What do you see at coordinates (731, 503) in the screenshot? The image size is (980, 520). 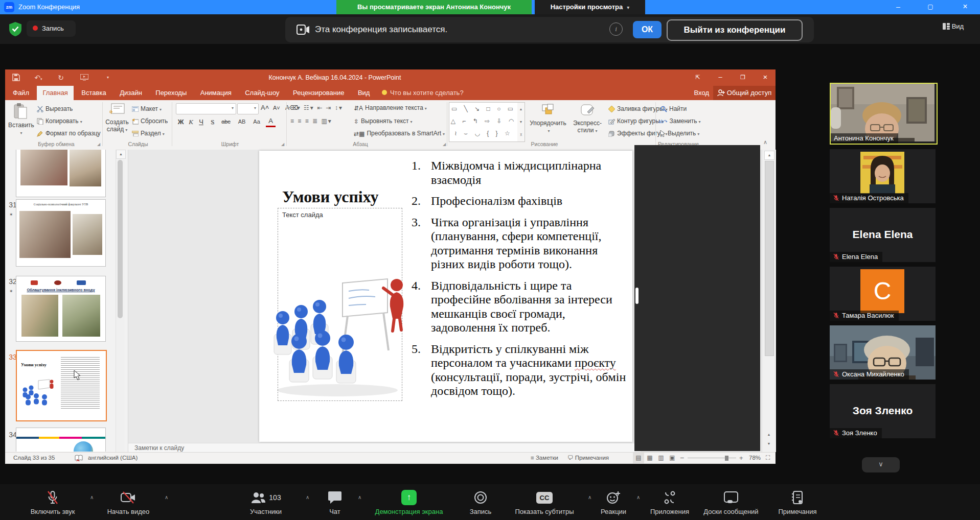 I see `whiteboards-button: Доски сообщений` at bounding box center [731, 503].